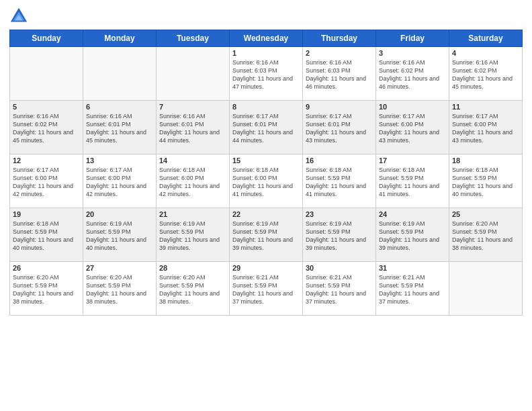 The height and width of the screenshot is (411, 532). I want to click on day-number: 4, so click(486, 53).